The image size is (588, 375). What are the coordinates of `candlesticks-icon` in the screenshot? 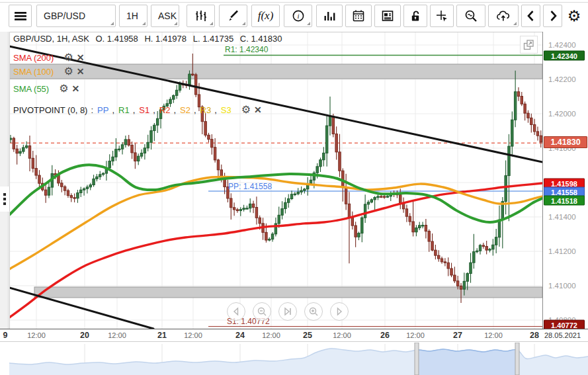 It's located at (201, 16).